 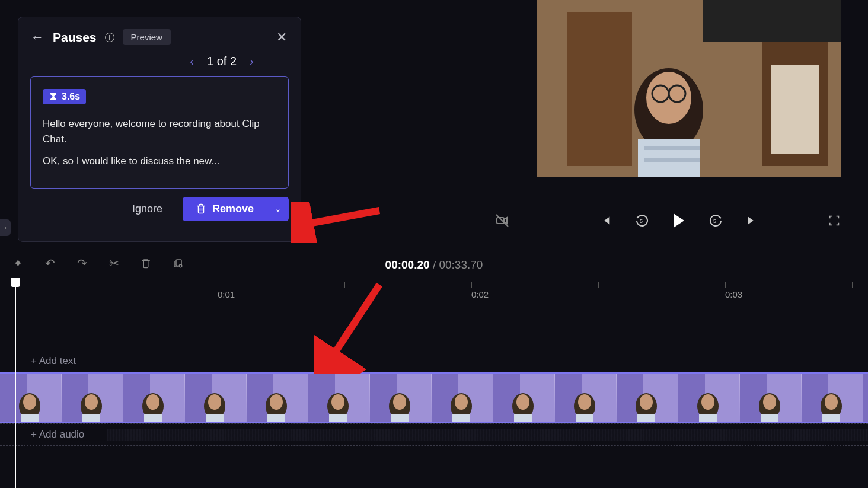 I want to click on pager-text: 1 of 2, so click(x=222, y=62).